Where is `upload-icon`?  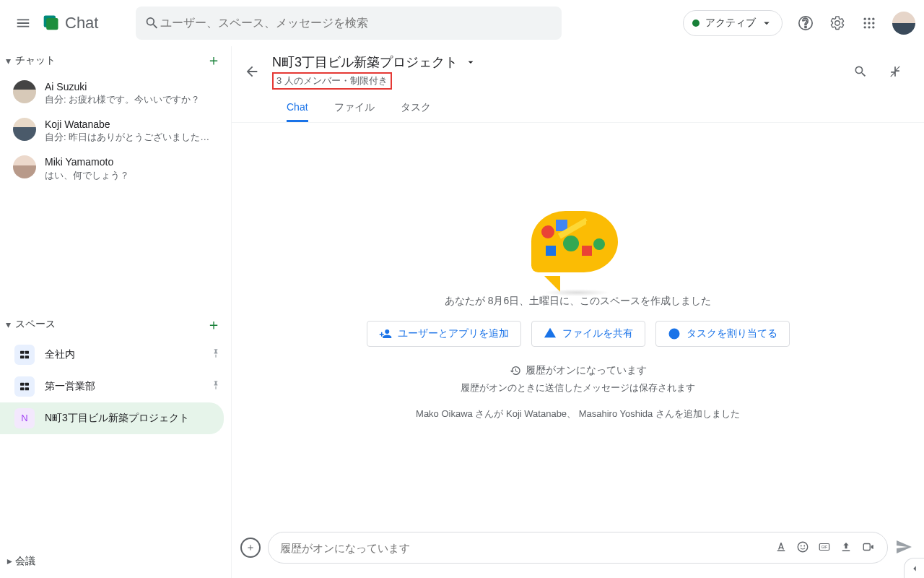
upload-icon is located at coordinates (846, 548).